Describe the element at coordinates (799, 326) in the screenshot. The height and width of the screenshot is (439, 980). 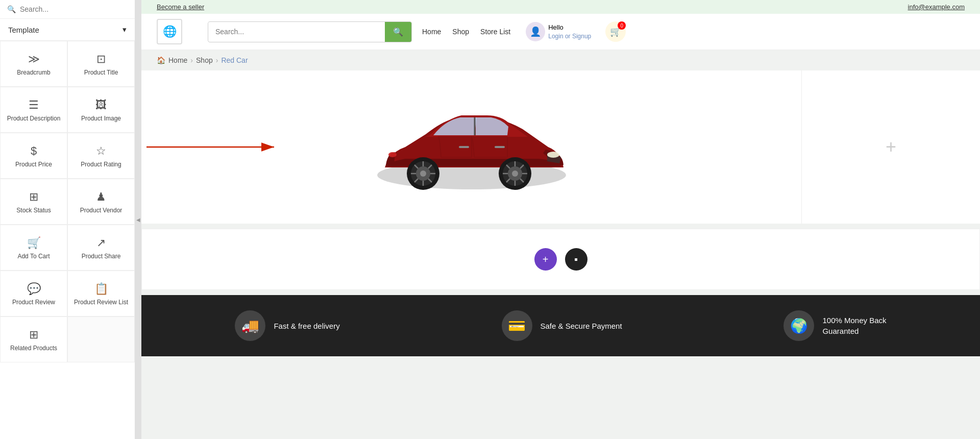
I see `moneyback-icon: 🌍` at that location.